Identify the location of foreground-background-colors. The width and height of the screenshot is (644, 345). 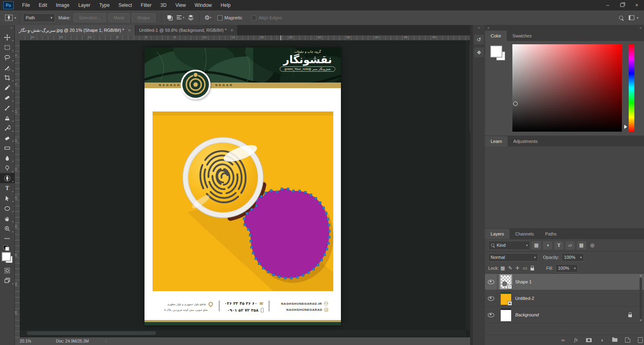
(7, 258).